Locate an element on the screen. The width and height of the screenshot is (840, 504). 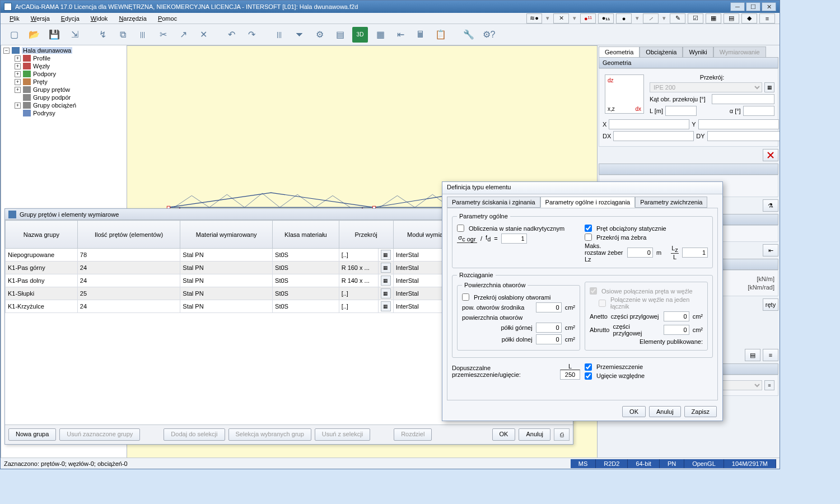
menu-wersja: Wersja is located at coordinates (40, 18).